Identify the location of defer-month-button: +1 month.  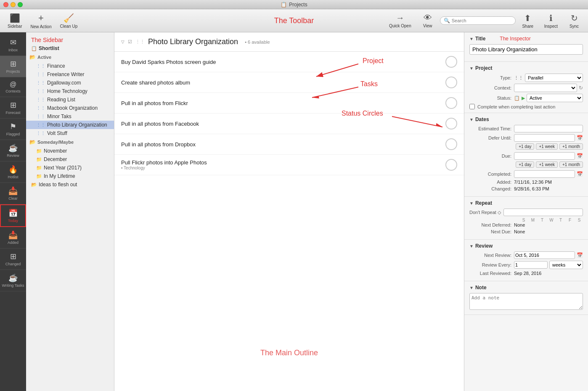
(571, 146).